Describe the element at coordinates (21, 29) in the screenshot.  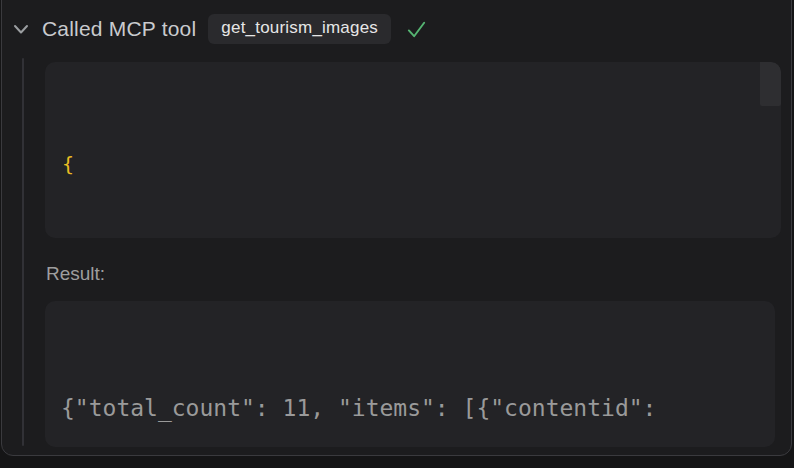
I see `chevron-down-icon` at that location.